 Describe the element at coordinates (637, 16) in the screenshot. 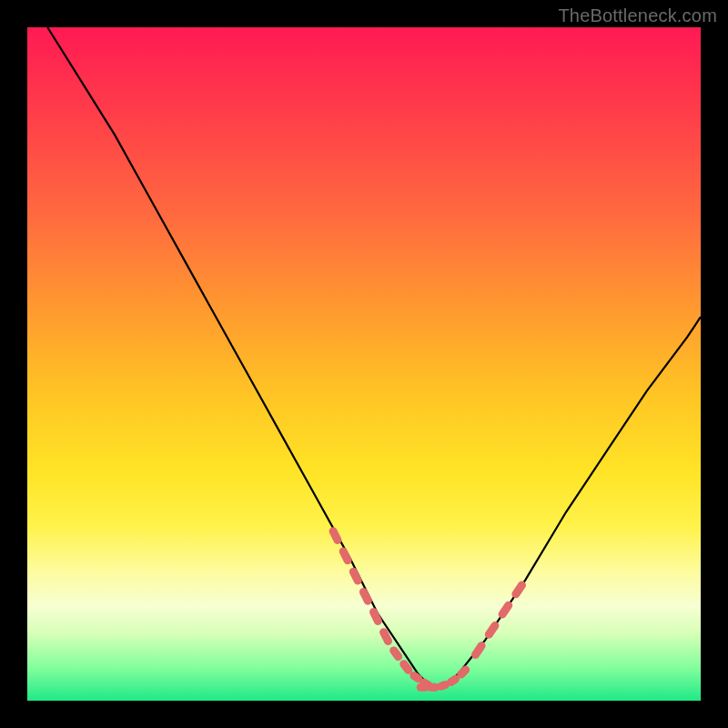

I see `watermark-text: TheBottleneck.com` at that location.